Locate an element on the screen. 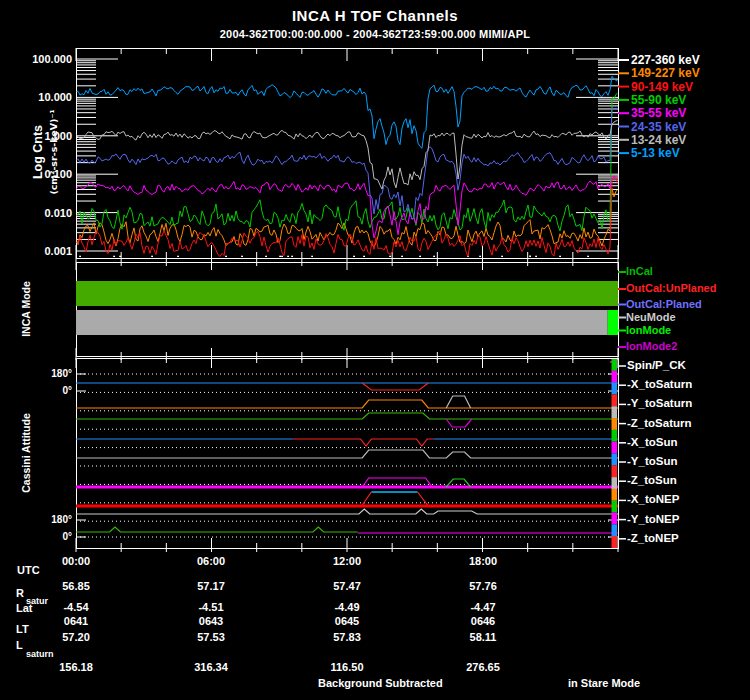 The height and width of the screenshot is (700, 750). flux-ytick-label: 1.000 is located at coordinates (58, 136).